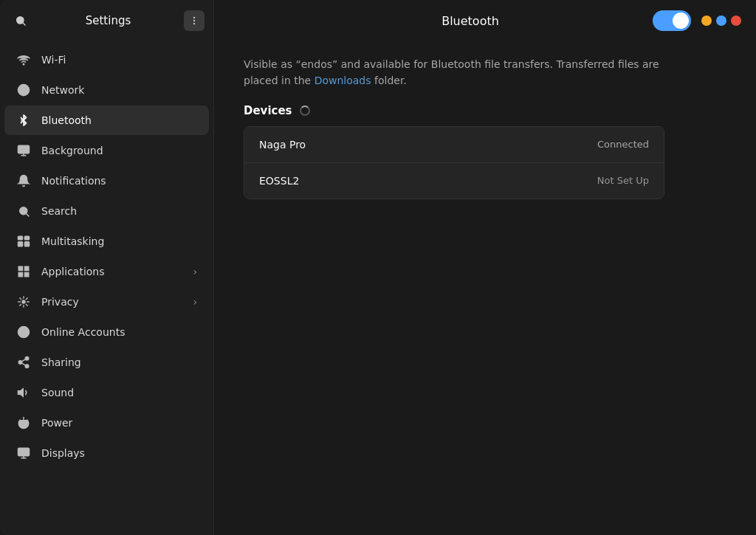  Describe the element at coordinates (24, 423) in the screenshot. I see `power-icon` at that location.